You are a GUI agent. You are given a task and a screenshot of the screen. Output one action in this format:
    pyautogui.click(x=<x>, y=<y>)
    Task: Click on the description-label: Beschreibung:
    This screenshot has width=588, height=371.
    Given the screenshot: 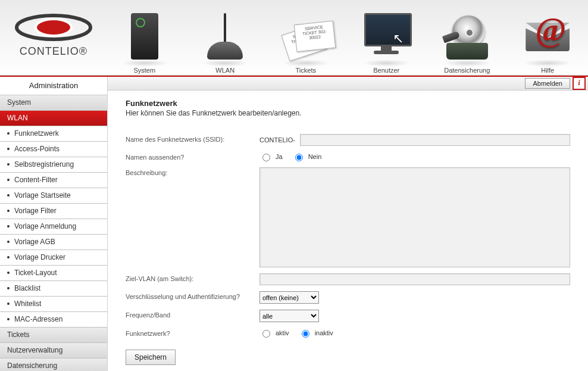 What is the action you would take?
    pyautogui.click(x=193, y=172)
    